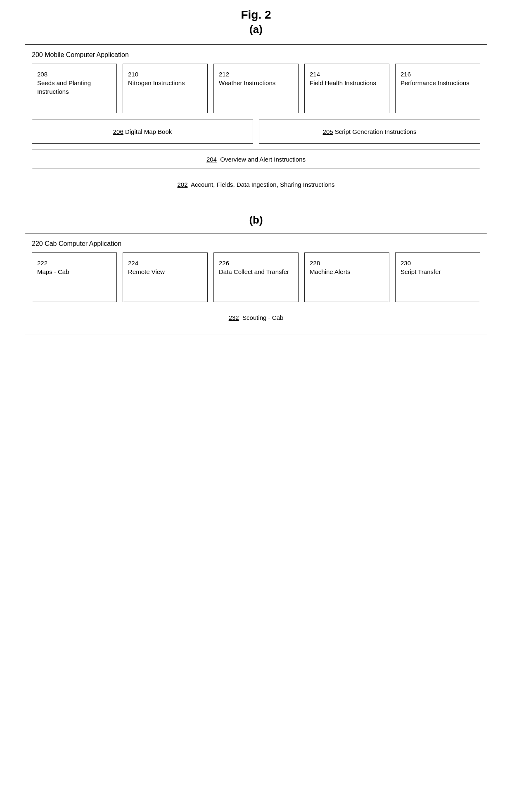  I want to click on box-205: 205 Script Generation Instructions, so click(370, 131).